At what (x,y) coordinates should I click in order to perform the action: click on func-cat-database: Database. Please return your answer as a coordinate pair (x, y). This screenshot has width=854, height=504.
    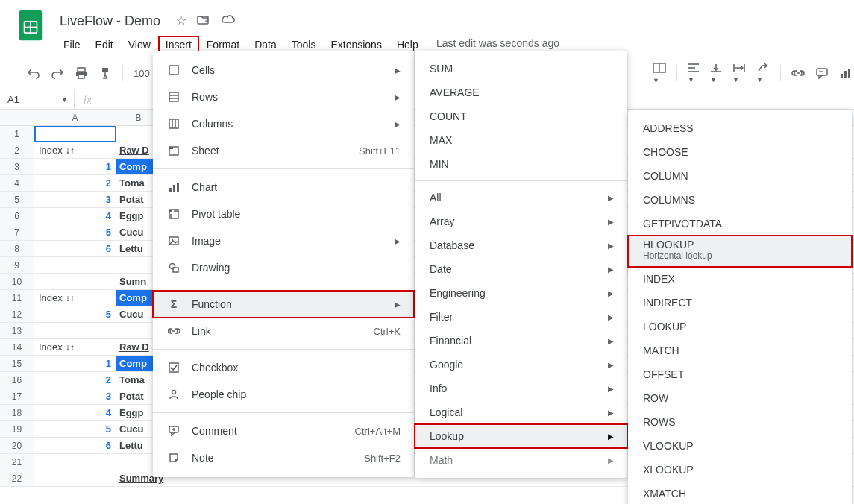
    Looking at the image, I should click on (521, 245).